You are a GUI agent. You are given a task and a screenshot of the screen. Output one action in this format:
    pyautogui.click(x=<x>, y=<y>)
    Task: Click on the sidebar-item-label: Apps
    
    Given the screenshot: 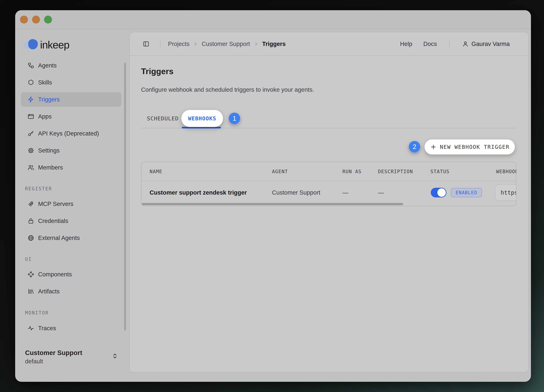 What is the action you would take?
    pyautogui.click(x=45, y=117)
    